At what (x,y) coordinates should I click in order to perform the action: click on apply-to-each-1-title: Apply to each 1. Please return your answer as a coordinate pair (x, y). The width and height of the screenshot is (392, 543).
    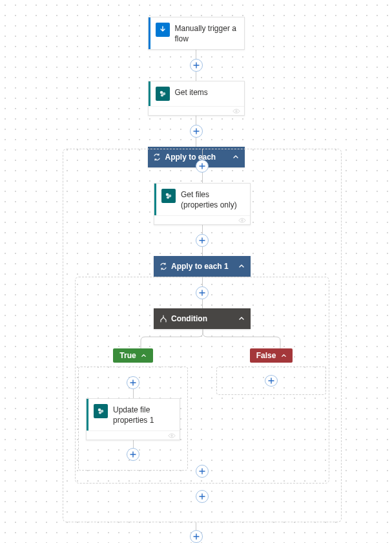
    Looking at the image, I should click on (200, 266).